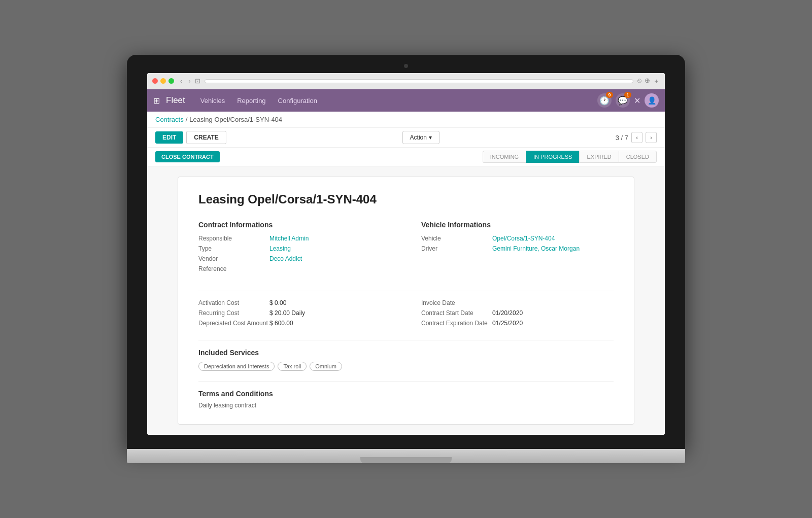 The width and height of the screenshot is (812, 518). I want to click on create-button: CREATE, so click(206, 137).